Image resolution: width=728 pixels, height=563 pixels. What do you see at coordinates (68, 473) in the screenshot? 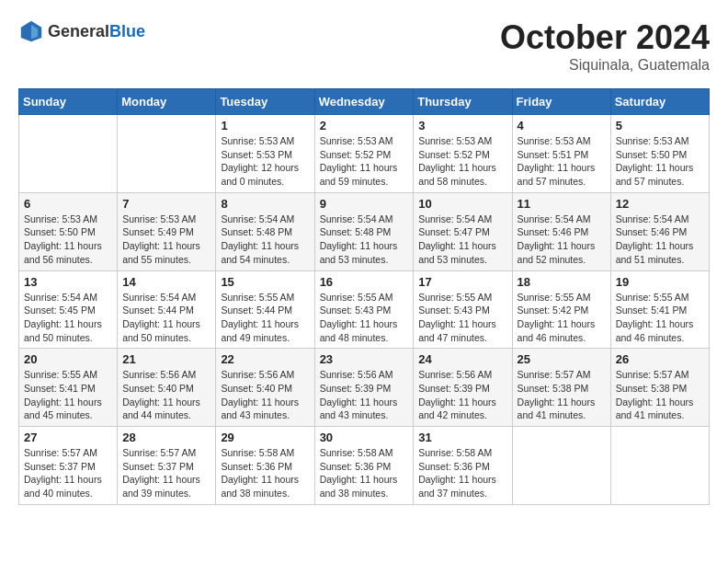
I see `day-info: Sunrise: 5:57 AMSunset: 5:37 PMDaylight:…` at bounding box center [68, 473].